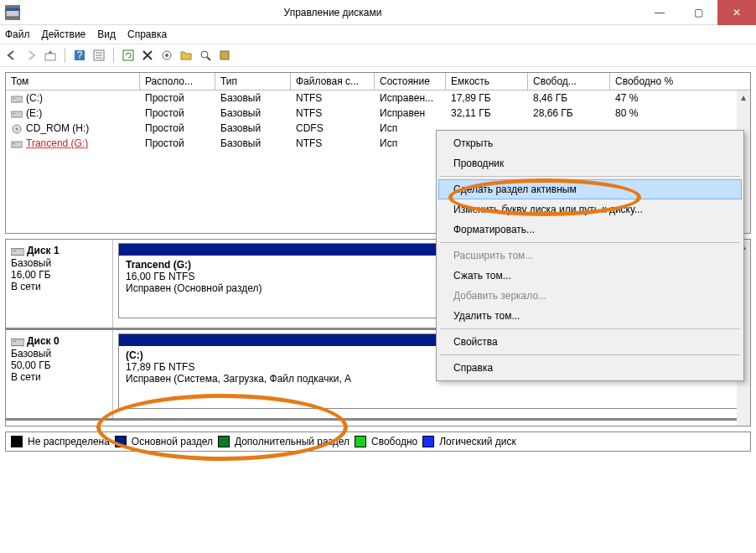  What do you see at coordinates (69, 442) in the screenshot?
I see `legend-label: Не распределена` at bounding box center [69, 442].